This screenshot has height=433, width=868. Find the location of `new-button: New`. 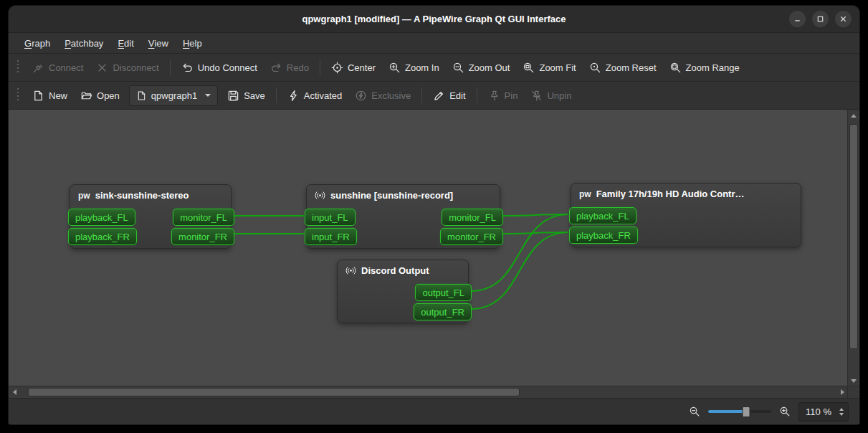

new-button: New is located at coordinates (50, 96).